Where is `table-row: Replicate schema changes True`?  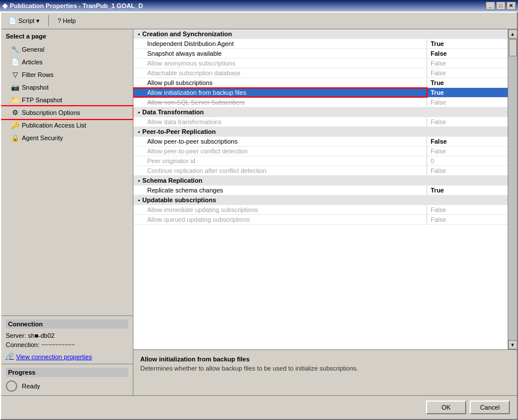 table-row: Replicate schema changes True is located at coordinates (321, 191).